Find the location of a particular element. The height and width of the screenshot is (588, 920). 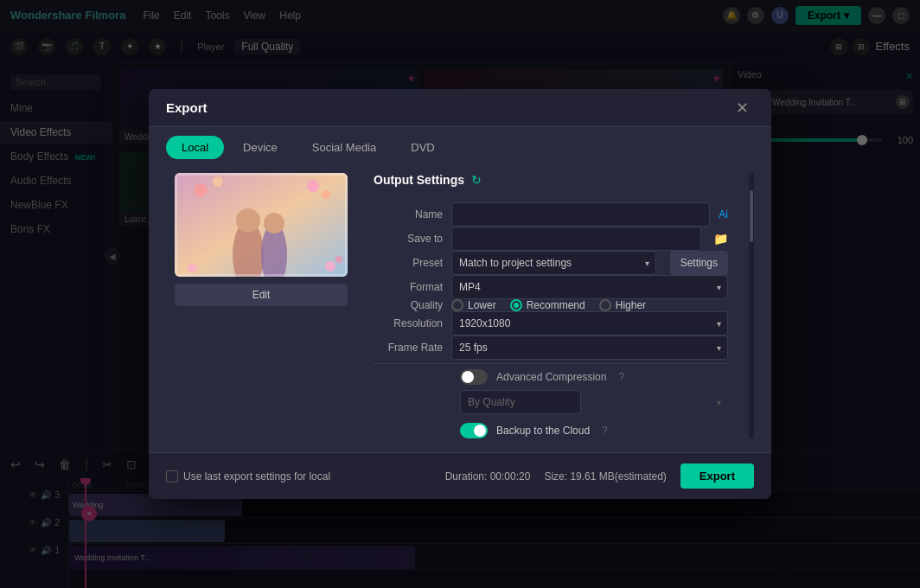

backup-cloud-toggle is located at coordinates (474, 431).